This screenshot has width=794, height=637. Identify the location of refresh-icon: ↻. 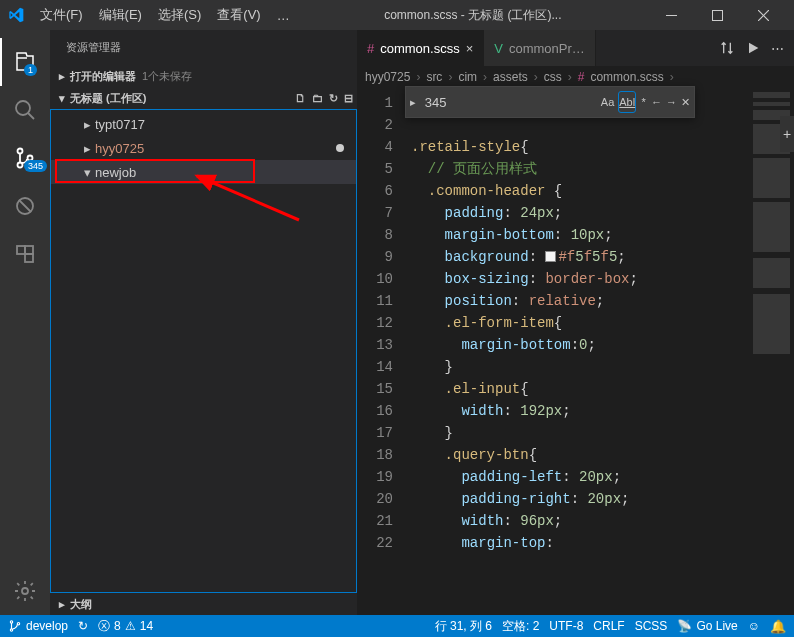
(334, 98).